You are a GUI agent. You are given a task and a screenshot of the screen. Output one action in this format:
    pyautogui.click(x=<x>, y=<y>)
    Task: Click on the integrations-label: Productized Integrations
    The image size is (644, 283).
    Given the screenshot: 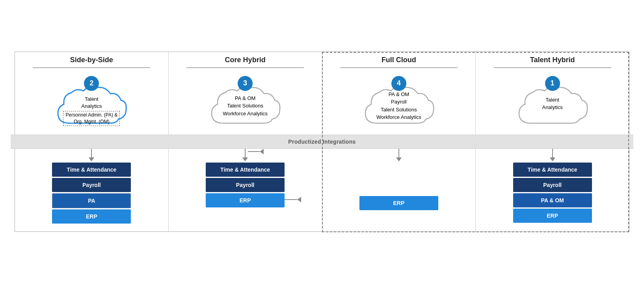 What is the action you would take?
    pyautogui.click(x=322, y=142)
    